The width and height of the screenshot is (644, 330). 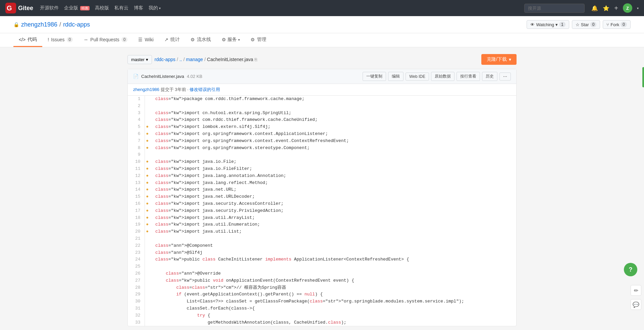 What do you see at coordinates (136, 218) in the screenshot?
I see `line-number: 18` at bounding box center [136, 218].